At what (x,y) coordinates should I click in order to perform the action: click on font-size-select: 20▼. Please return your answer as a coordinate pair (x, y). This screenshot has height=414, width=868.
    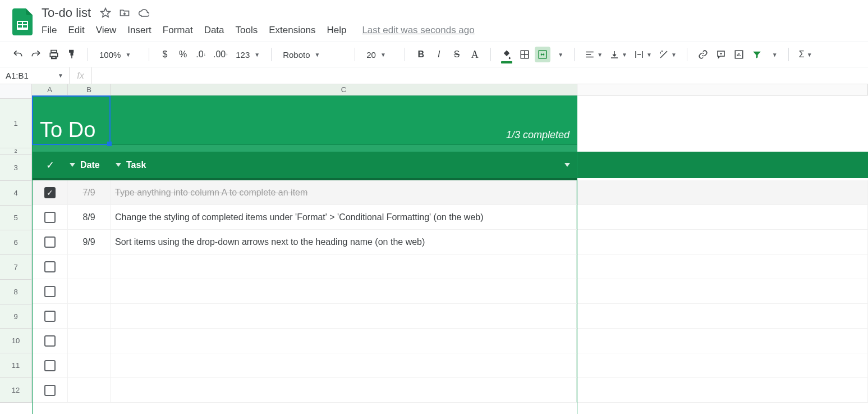
    Looking at the image, I should click on (380, 54).